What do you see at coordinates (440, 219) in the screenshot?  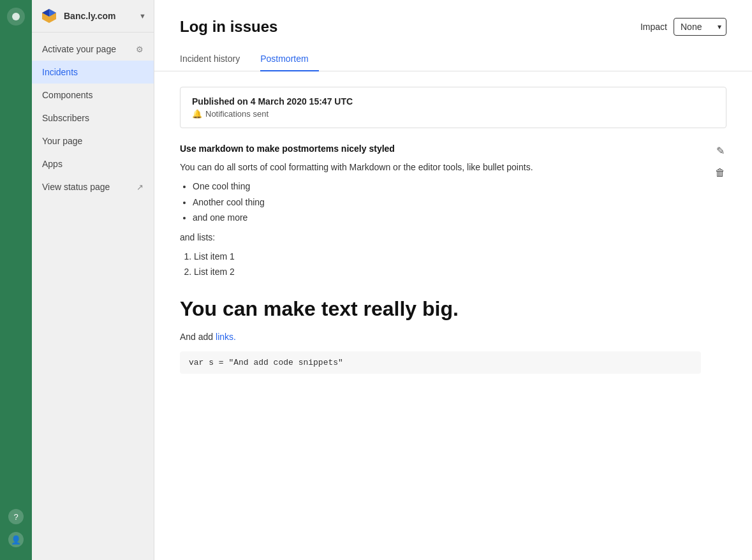 I see `postmortem-body: You can do all sorts of cool formatting …` at bounding box center [440, 219].